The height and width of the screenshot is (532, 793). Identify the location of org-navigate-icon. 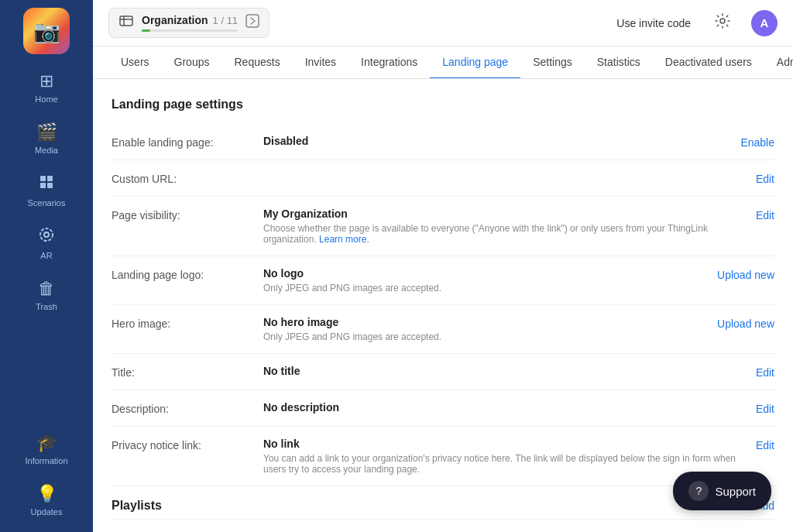
(252, 23).